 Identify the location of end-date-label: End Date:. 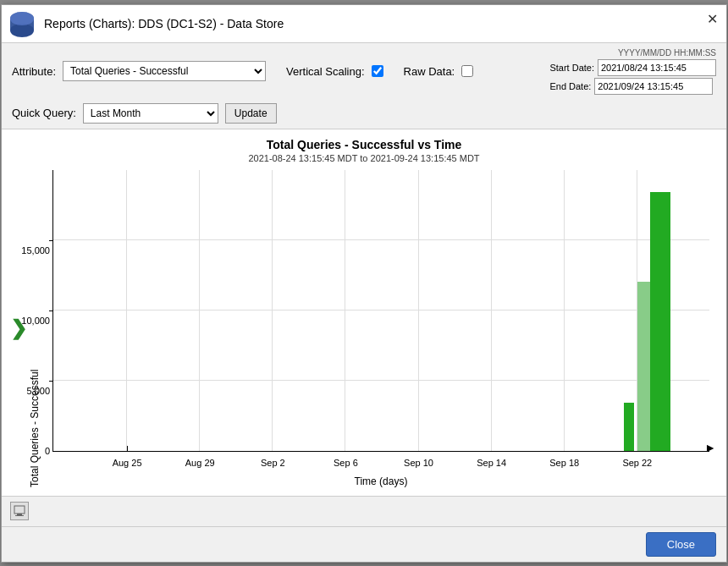
(571, 86).